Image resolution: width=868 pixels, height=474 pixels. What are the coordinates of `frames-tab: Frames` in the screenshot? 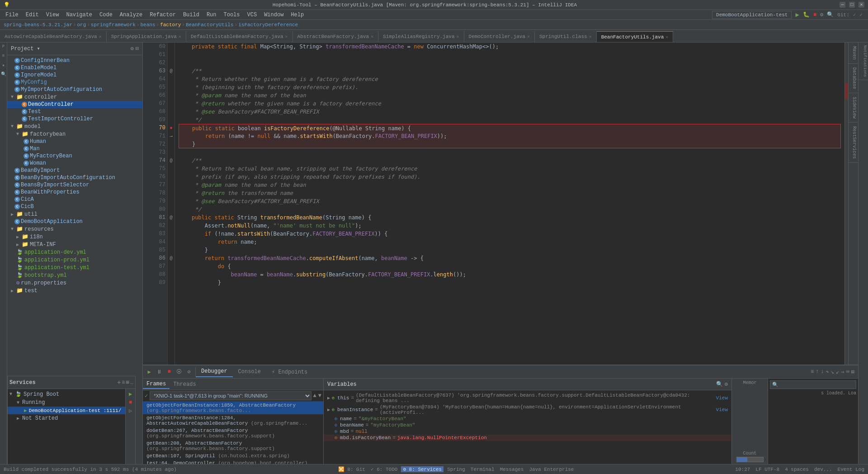 It's located at (156, 384).